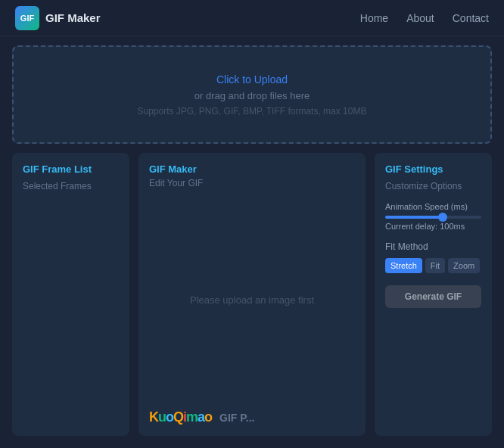 This screenshot has height=448, width=504. What do you see at coordinates (433, 247) in the screenshot?
I see `fit-method-label: Fit Method` at bounding box center [433, 247].